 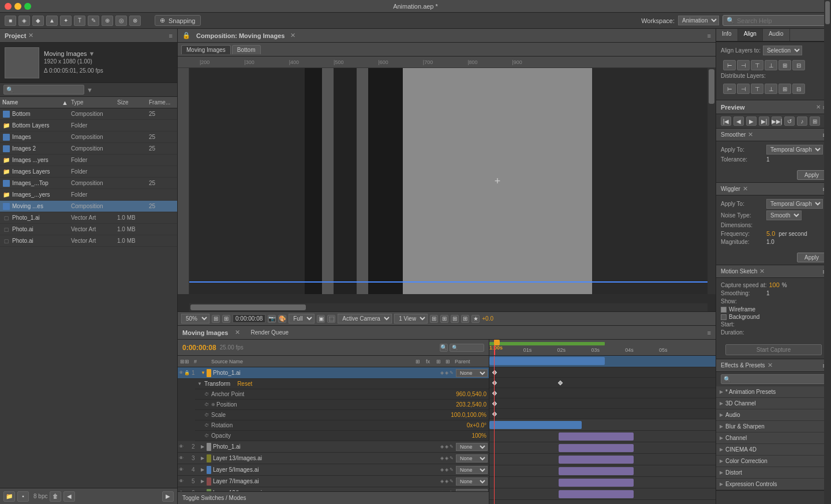 What do you see at coordinates (495, 372) in the screenshot?
I see `keyframe-anchor` at bounding box center [495, 372].